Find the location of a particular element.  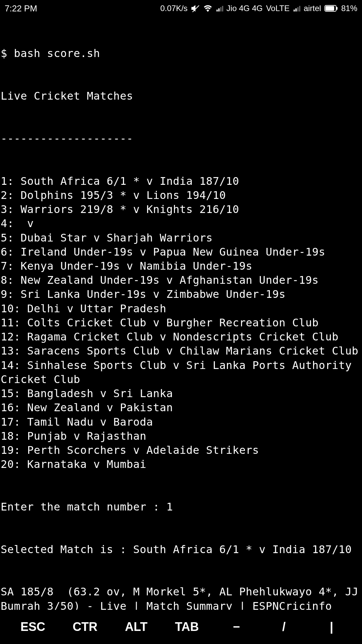

key-alt: ALT is located at coordinates (136, 627).